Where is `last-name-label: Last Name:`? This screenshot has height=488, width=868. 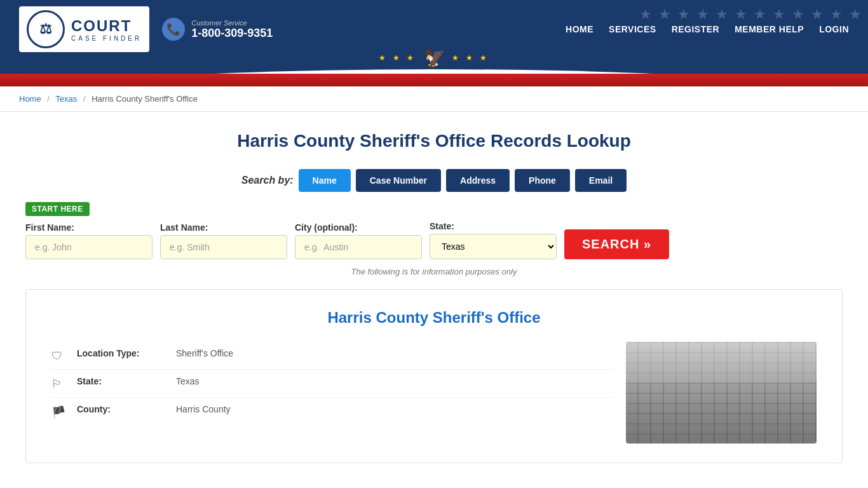
last-name-label: Last Name: is located at coordinates (224, 227).